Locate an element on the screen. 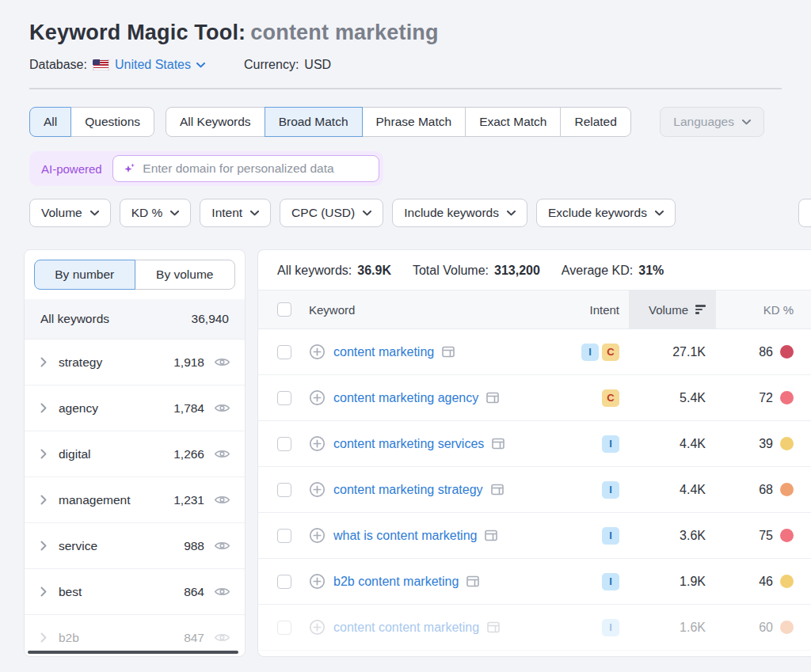 The width and height of the screenshot is (811, 672). all-keywords-label: All keywords is located at coordinates (74, 319).